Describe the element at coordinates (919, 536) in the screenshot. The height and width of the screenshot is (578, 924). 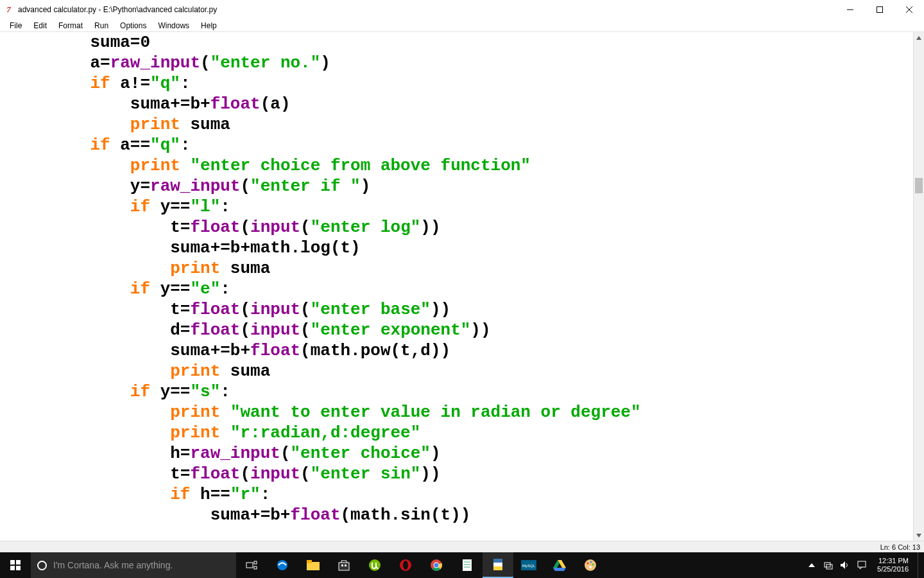
I see `scroll-down-button` at that location.